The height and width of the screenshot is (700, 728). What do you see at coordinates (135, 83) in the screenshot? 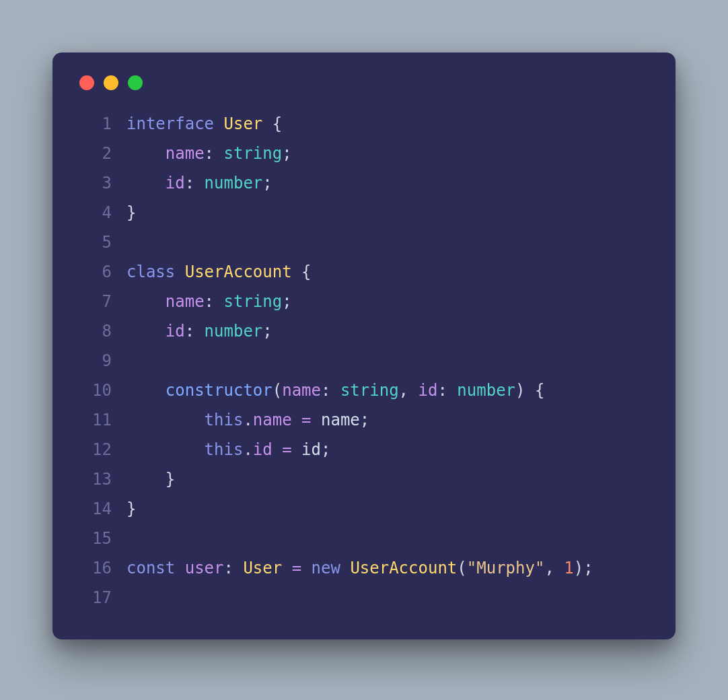
I see `zoom-icon` at bounding box center [135, 83].